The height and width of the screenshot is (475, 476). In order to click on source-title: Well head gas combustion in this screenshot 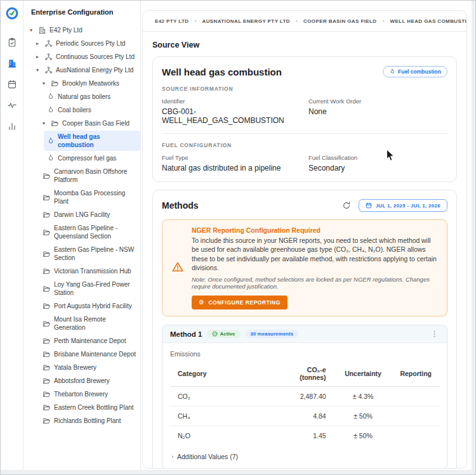, I will do `click(222, 72)`.